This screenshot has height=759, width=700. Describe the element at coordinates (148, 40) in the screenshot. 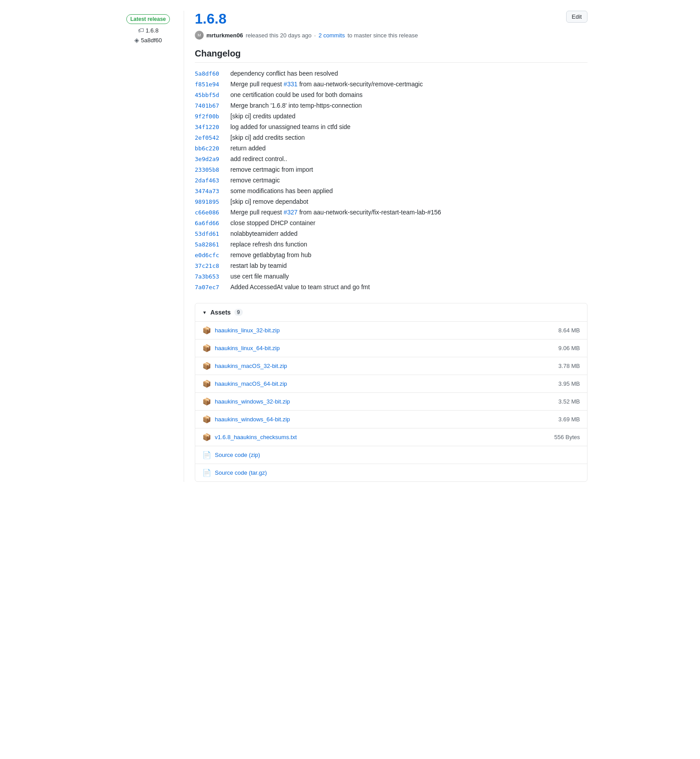

I see `sidebar-commit: ◈ 5a8df60` at that location.